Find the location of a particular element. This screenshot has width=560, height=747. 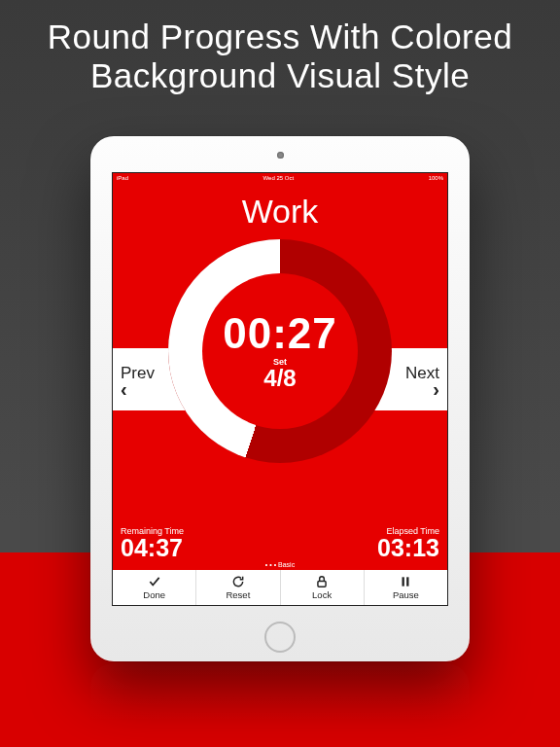

pause-icon is located at coordinates (405, 582).